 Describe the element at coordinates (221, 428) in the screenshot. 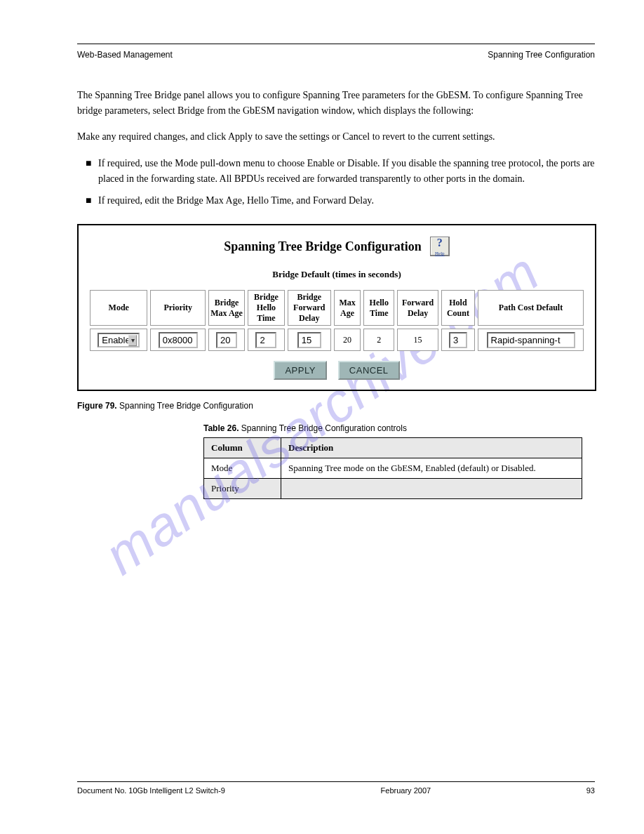

I see `table-number: Table 26.` at that location.